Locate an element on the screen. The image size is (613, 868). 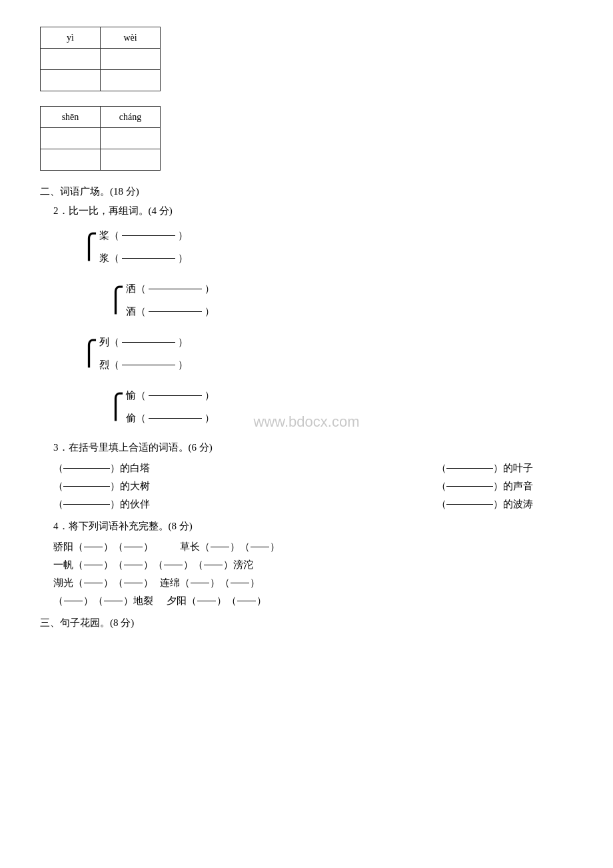
q3-item3-1: （）的伙伴 is located at coordinates (101, 504).